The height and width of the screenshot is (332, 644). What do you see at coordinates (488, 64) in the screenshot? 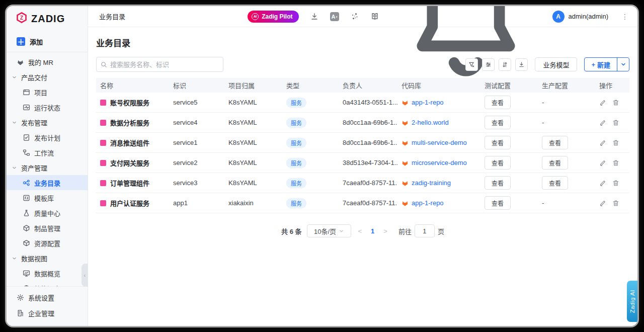
I see `column-settings-button` at bounding box center [488, 64].